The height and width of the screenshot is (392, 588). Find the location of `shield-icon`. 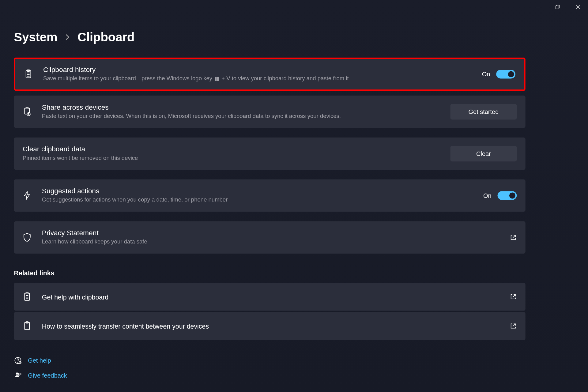

shield-icon is located at coordinates (27, 237).